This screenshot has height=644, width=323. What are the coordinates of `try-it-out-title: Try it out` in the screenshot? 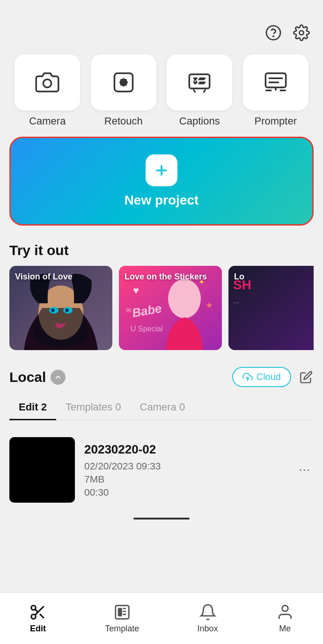 It's located at (162, 250).